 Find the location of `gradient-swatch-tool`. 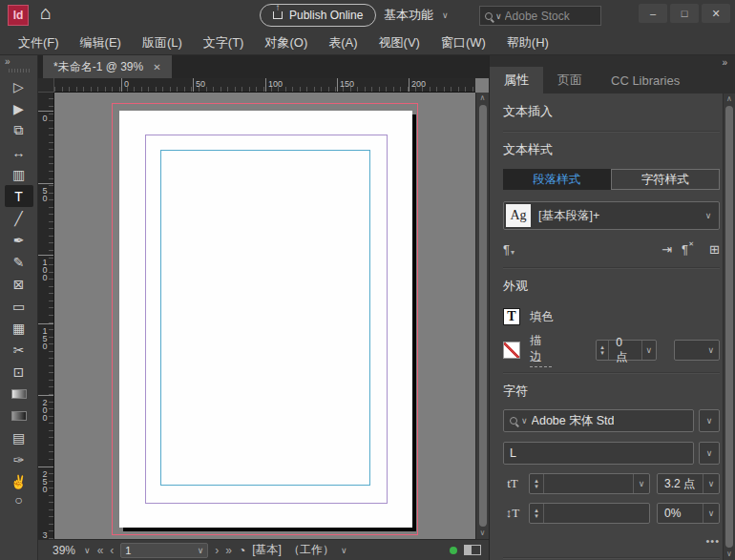

gradient-swatch-tool is located at coordinates (19, 393).